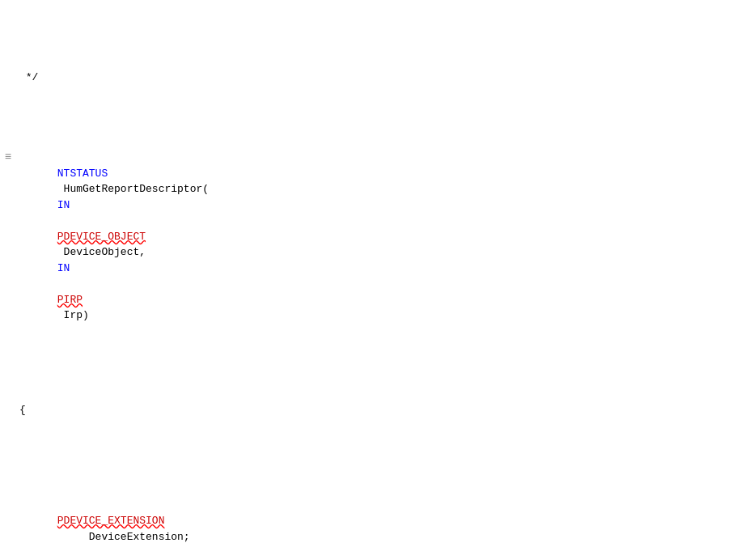 Image resolution: width=737 pixels, height=560 pixels. What do you see at coordinates (377, 521) in the screenshot?
I see `line-content: PDEVICE_EXTENSION DeviceExtension;` at bounding box center [377, 521].